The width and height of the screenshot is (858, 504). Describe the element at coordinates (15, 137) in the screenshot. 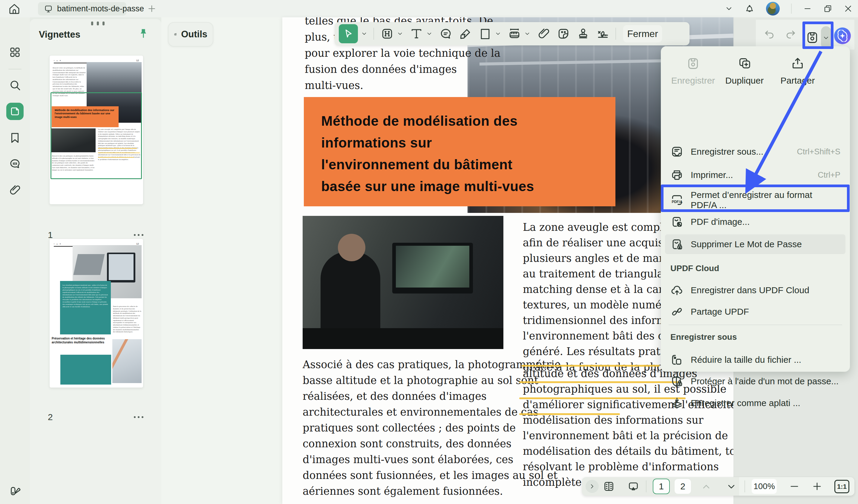

I see `bookmarks-icon` at that location.